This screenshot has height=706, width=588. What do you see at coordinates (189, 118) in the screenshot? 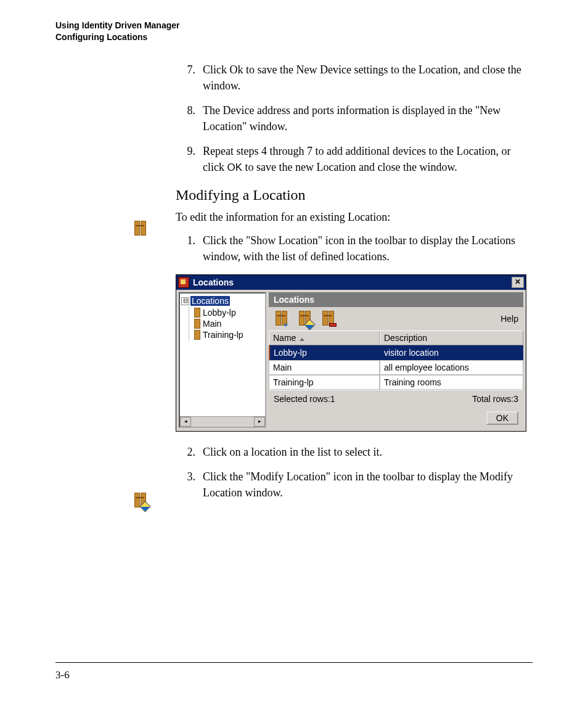
I see `step-number: 8.` at bounding box center [189, 118].